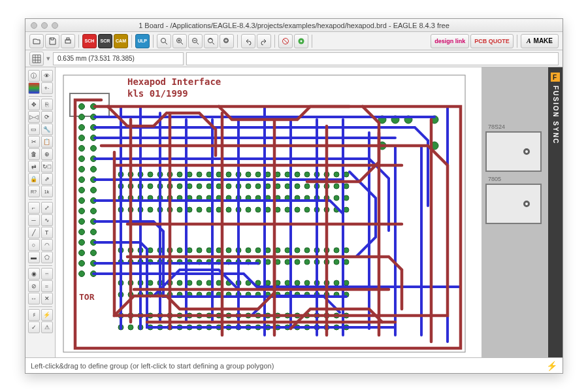 Image resolution: width=588 pixels, height=392 pixels. What do you see at coordinates (164, 41) in the screenshot?
I see `zoom-fit-button` at bounding box center [164, 41].